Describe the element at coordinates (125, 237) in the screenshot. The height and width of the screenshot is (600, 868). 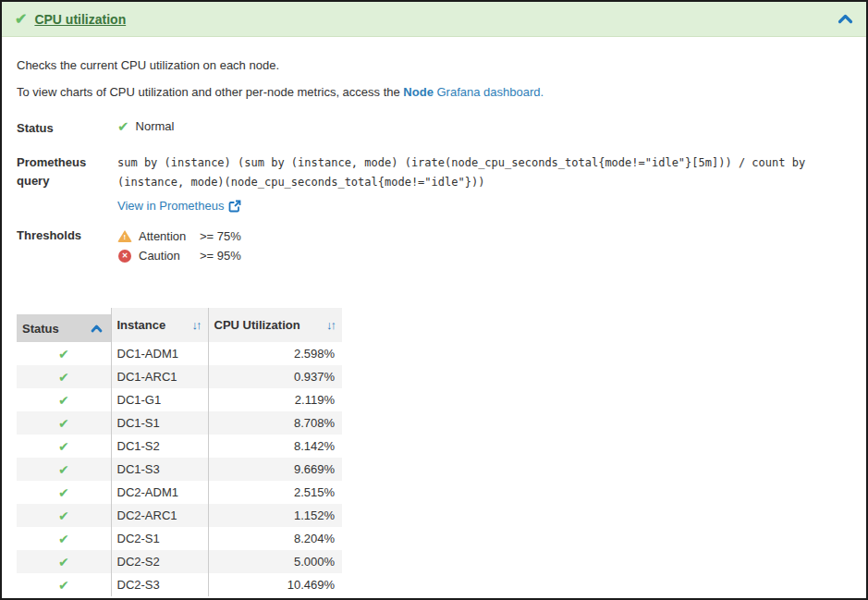
I see `warning-triangle-icon` at that location.